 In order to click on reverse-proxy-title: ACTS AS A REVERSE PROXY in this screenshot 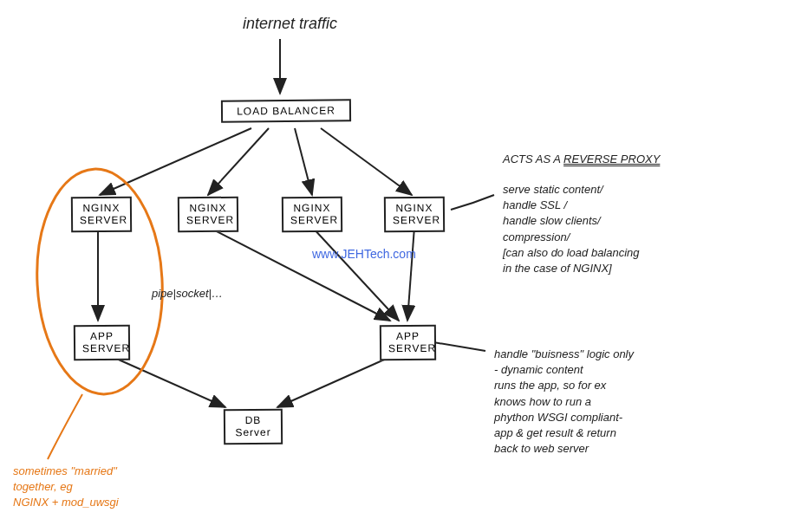, I will do `click(581, 159)`.